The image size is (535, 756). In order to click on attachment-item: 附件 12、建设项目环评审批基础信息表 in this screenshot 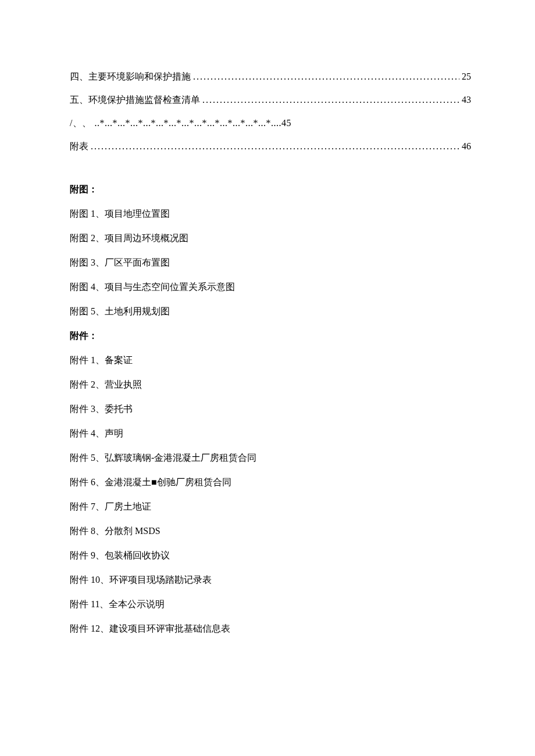, I will do `click(270, 629)`.